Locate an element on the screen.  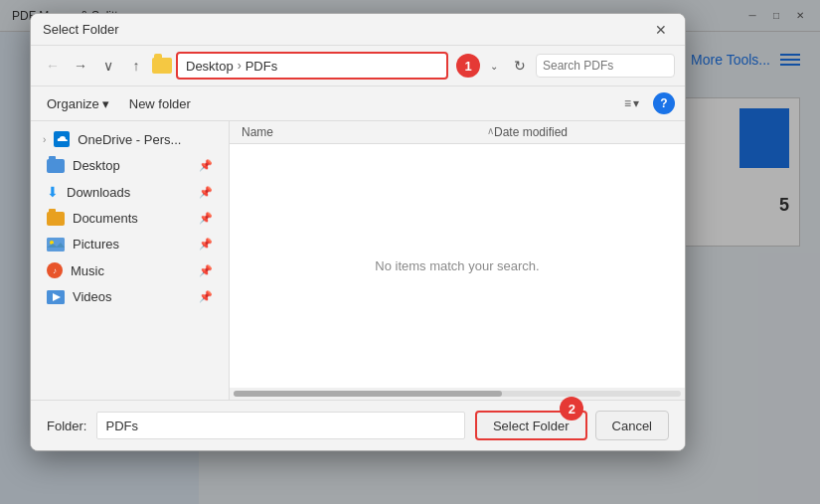
documents-folder-icon is located at coordinates (56, 219).